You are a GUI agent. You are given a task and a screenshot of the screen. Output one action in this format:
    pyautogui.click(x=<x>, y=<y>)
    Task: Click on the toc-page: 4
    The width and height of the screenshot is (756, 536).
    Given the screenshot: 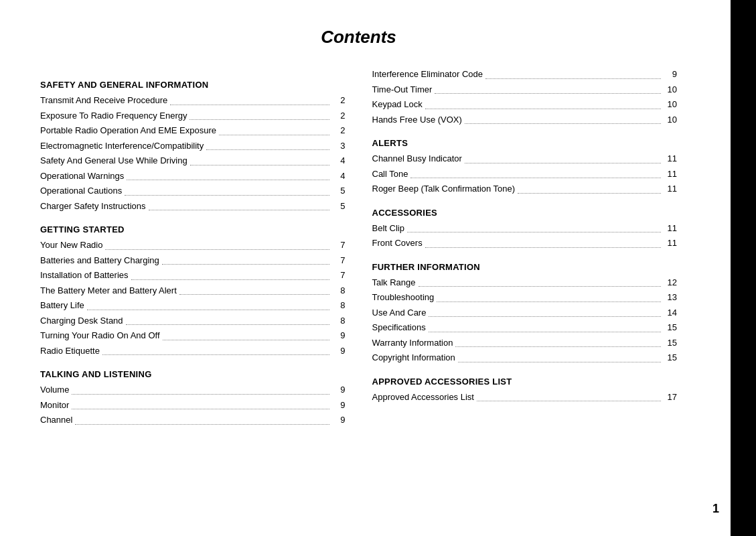 What is the action you would take?
    pyautogui.click(x=339, y=176)
    